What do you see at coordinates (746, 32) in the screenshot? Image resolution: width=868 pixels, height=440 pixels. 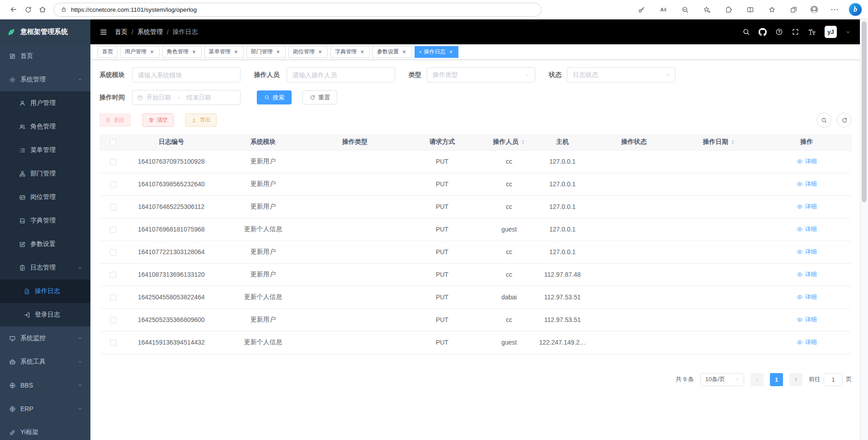 I see `header-search-icon` at bounding box center [746, 32].